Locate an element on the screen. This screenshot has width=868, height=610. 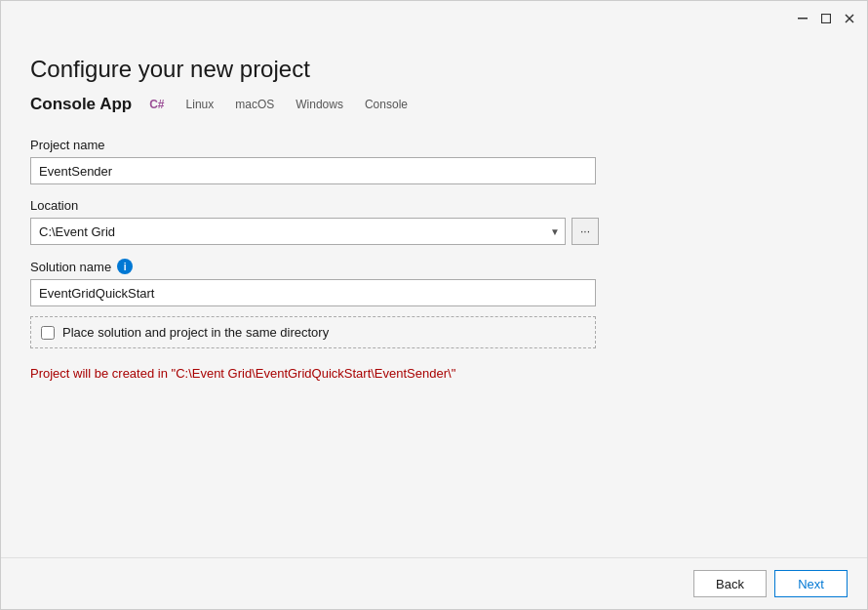
tag-linux: Linux is located at coordinates (201, 104).